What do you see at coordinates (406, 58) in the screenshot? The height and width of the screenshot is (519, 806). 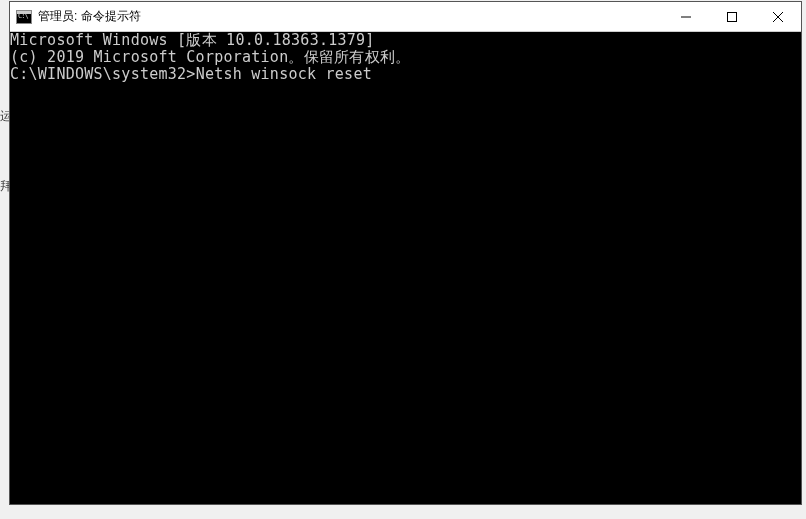 I see `terminal-output: Microsoft Windows [版本 10.0.18363.1379](c…` at bounding box center [406, 58].